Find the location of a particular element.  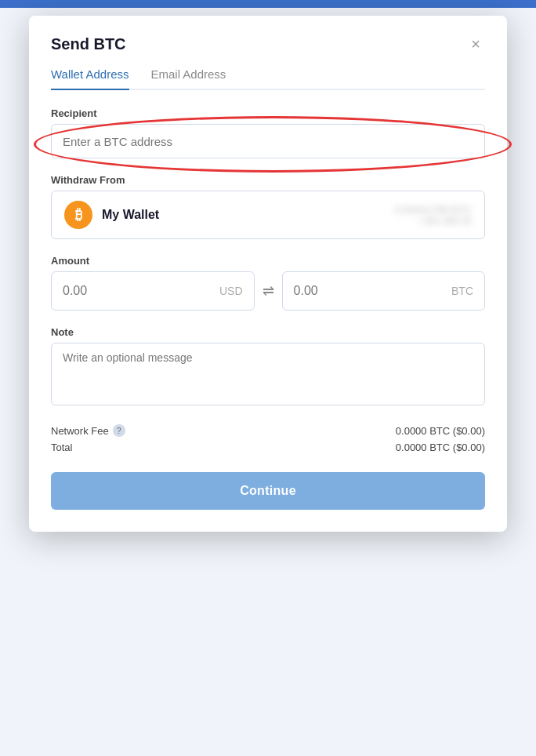

network-fee-value: 0.0000 BTC ($0.00) is located at coordinates (440, 431).